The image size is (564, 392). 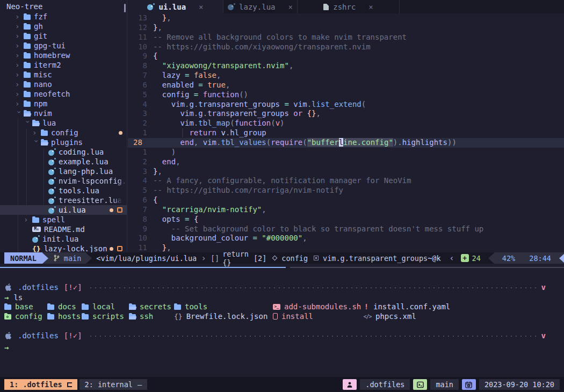 What do you see at coordinates (63, 133) in the screenshot?
I see `tree-item-config: ›config` at bounding box center [63, 133].